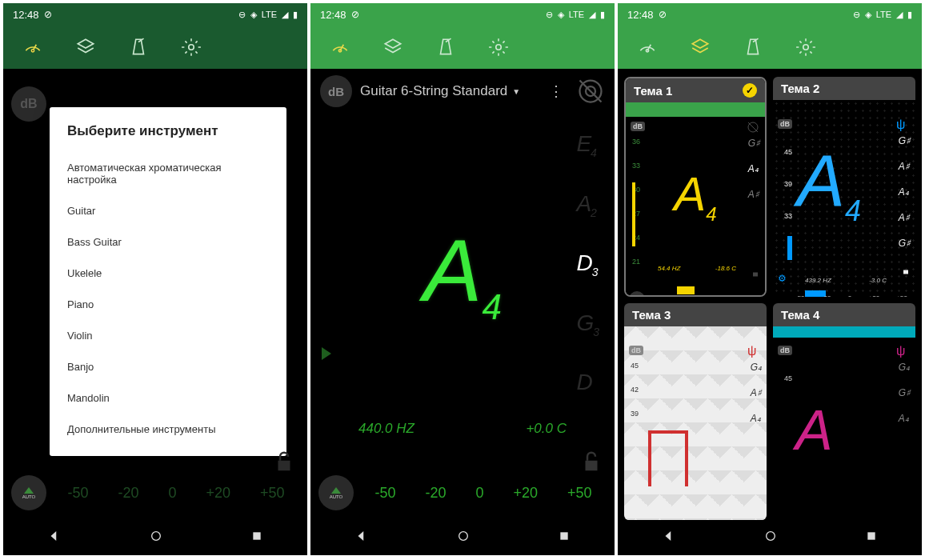 Image resolution: width=925 pixels, height=560 pixels. Describe the element at coordinates (587, 384) in the screenshot. I see `strip-note: D` at that location.